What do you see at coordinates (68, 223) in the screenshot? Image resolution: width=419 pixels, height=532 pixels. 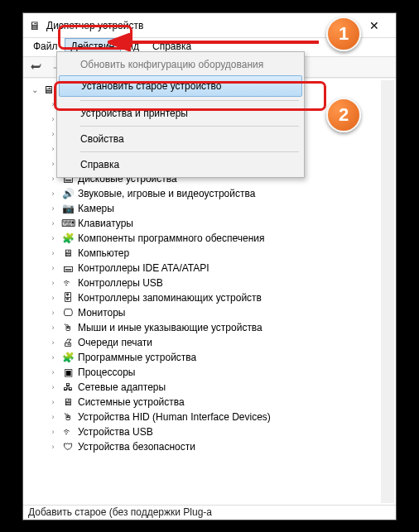 I see `kb-icon: ⌨` at bounding box center [68, 223].